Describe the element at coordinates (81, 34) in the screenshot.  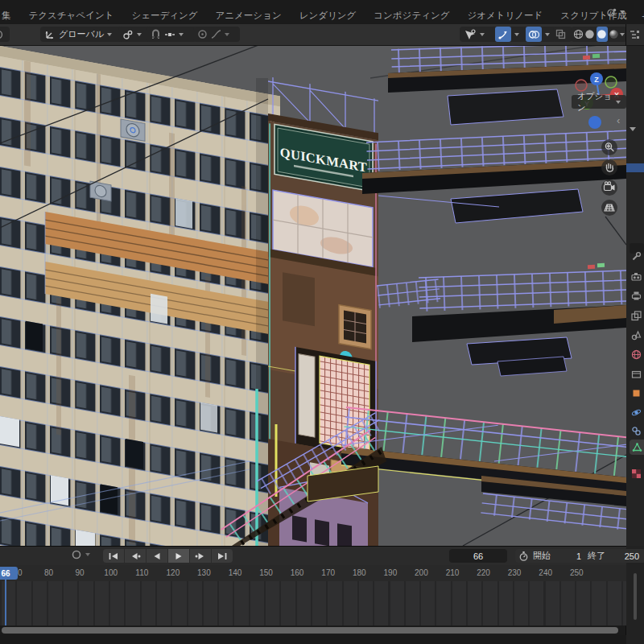
I see `transform-orientation-dropdown: グローバル` at that location.